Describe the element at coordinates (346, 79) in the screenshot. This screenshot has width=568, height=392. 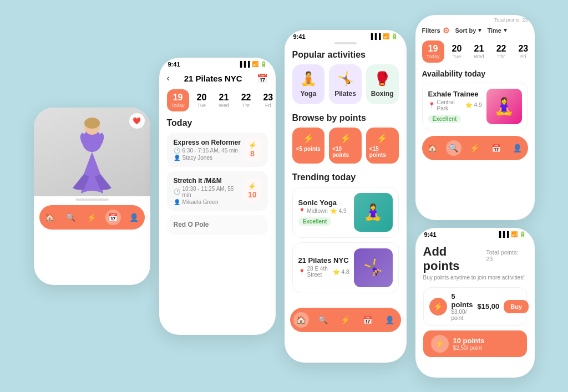
I see `pilates-icon: 🤸` at that location.